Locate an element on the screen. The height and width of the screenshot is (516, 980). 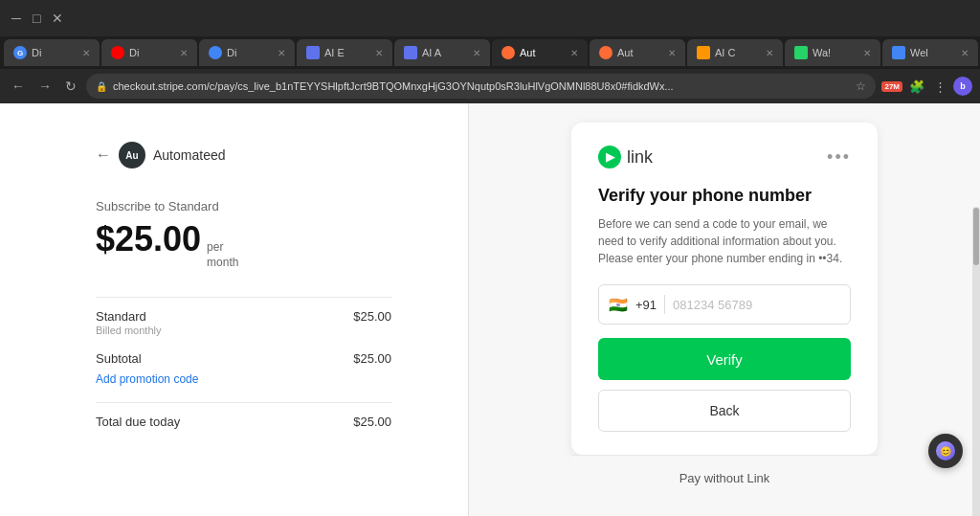
tab-close-9: ✕ is located at coordinates (867, 54).